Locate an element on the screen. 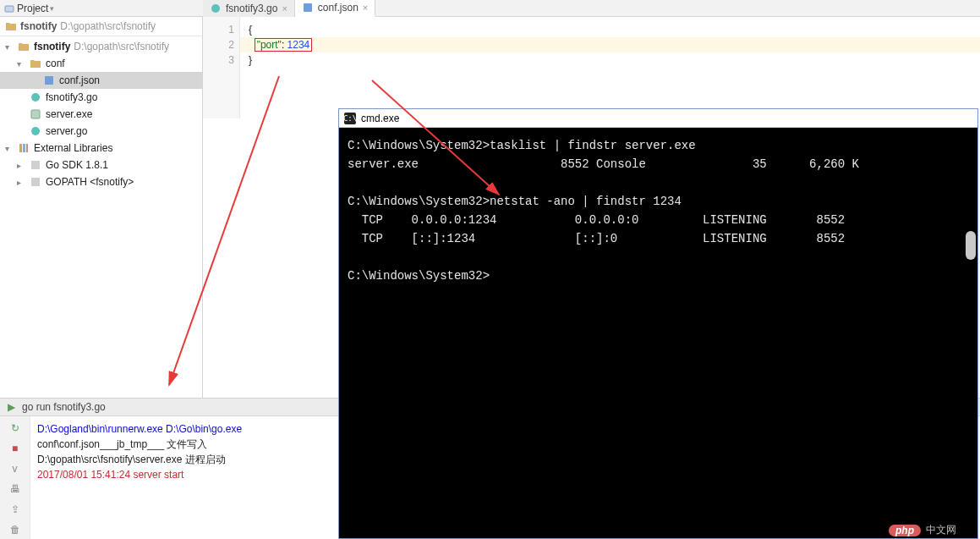  clear-icon: 🗑 is located at coordinates (15, 530).